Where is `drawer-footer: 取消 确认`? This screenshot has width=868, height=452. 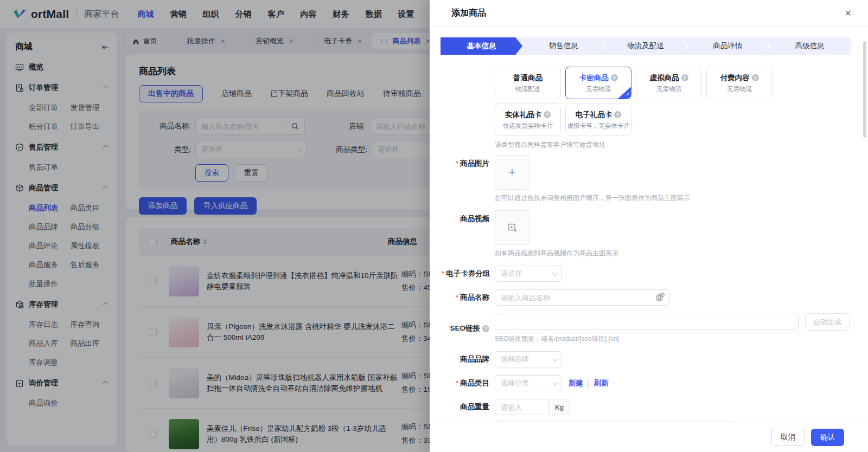 drawer-footer: 取消 确认 is located at coordinates (649, 437).